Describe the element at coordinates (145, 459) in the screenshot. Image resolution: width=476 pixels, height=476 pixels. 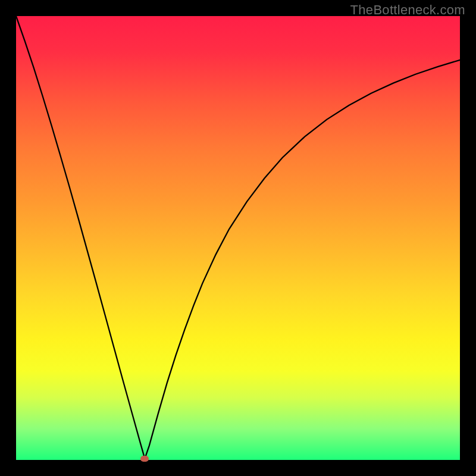
I see `optimal-point-marker` at that location.